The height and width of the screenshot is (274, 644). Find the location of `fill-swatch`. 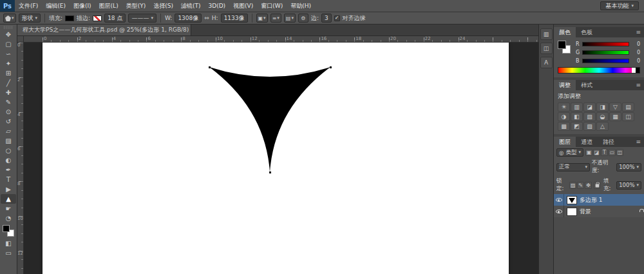

fill-swatch is located at coordinates (70, 18).